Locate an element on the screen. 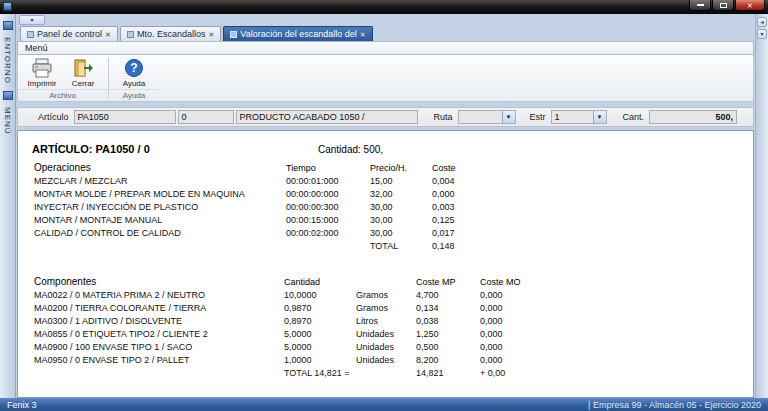 The height and width of the screenshot is (411, 768). statusbar-context: | Empresa 99 - Almacén 05 - Ejercicio 20… is located at coordinates (674, 405).